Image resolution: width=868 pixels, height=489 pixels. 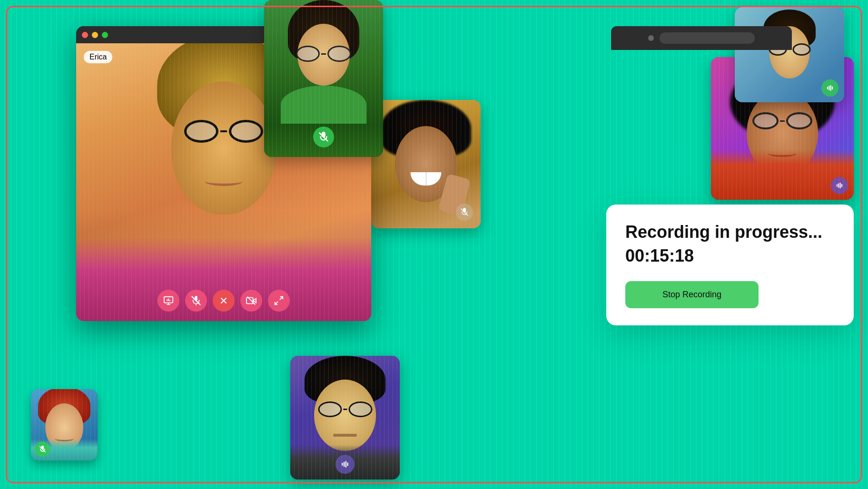 I want to click on participant-4-shirt, so click(x=782, y=175).